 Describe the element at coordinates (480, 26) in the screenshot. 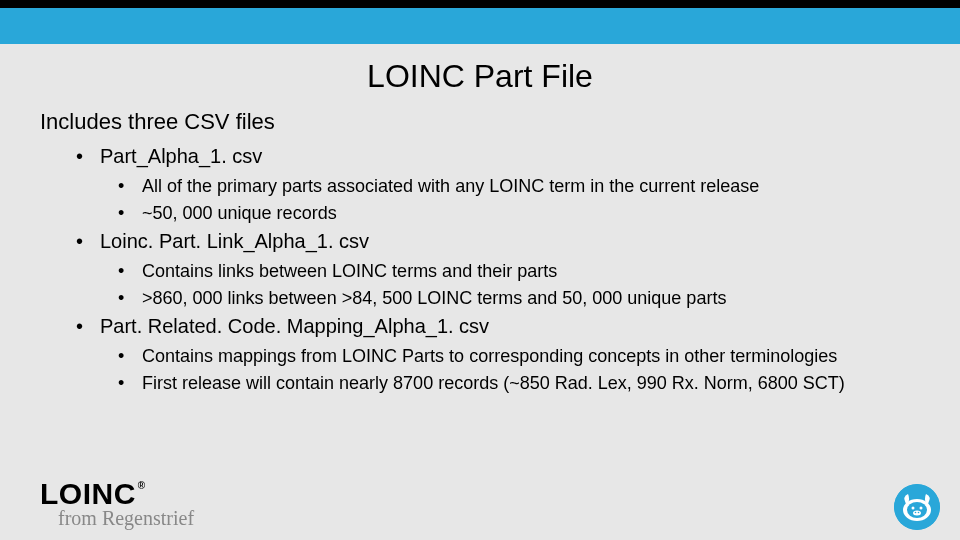

I see `top-blue-bar` at that location.